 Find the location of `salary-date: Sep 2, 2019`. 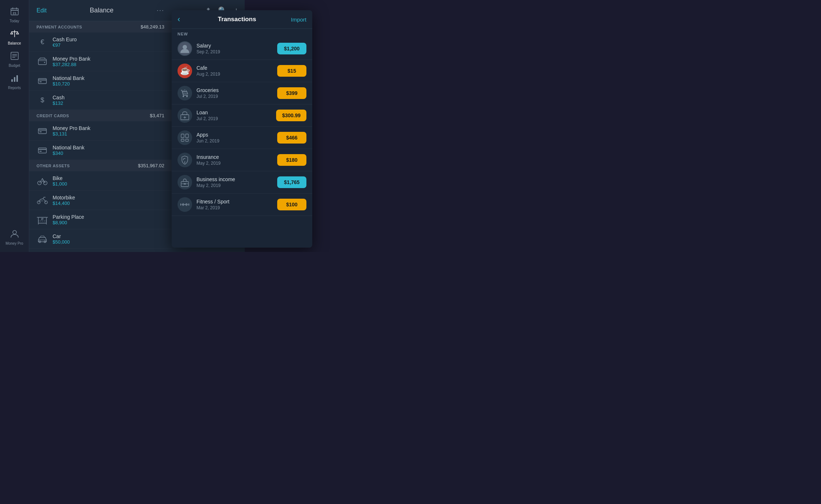

salary-date: Sep 2, 2019 is located at coordinates (234, 52).